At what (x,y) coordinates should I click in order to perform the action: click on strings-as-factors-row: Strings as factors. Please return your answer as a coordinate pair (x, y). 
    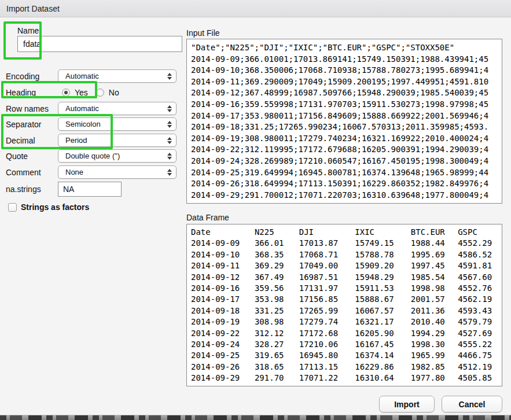
    Looking at the image, I should click on (49, 207).